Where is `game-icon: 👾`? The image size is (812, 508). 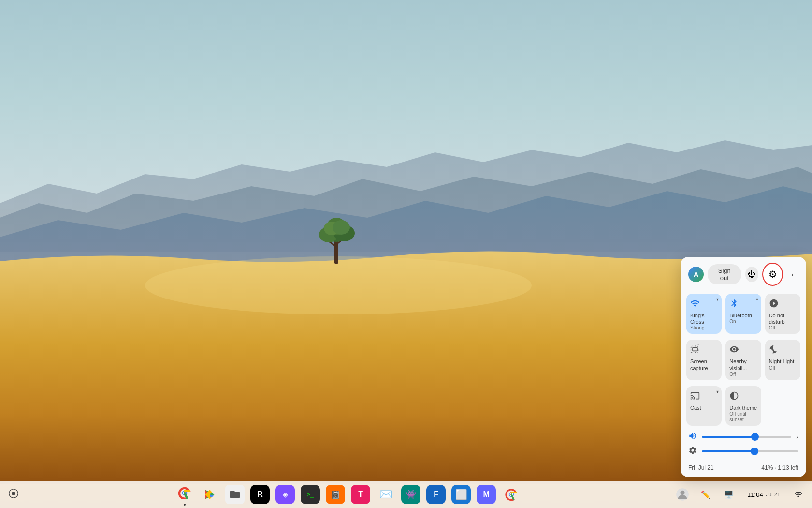
game-icon: 👾 is located at coordinates (411, 494).